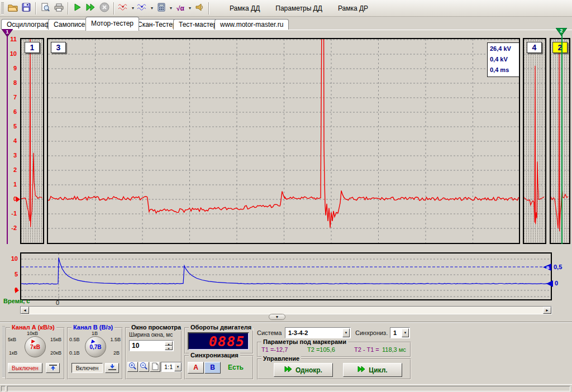 Image resolution: width=572 pixels, height=392 pixels. What do you see at coordinates (298, 333) in the screenshot?
I see `firing-order-value: 1-3-4-2` at bounding box center [298, 333].